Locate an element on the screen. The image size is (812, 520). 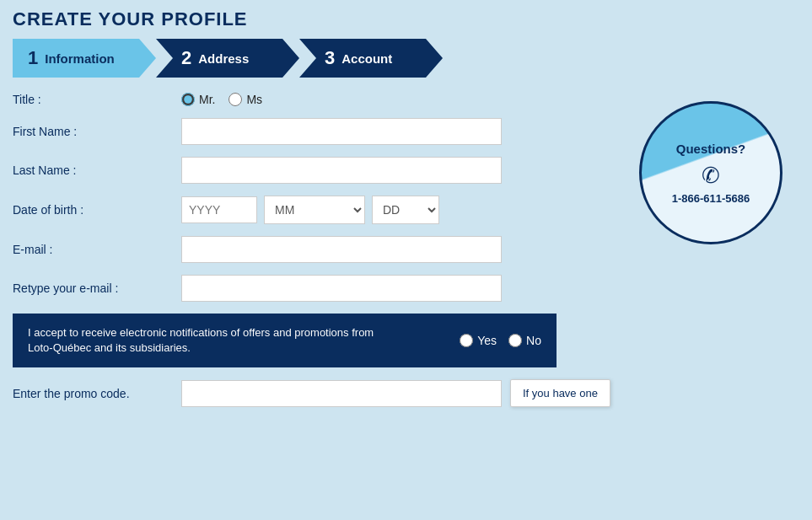
retype-email-field is located at coordinates (401, 288).